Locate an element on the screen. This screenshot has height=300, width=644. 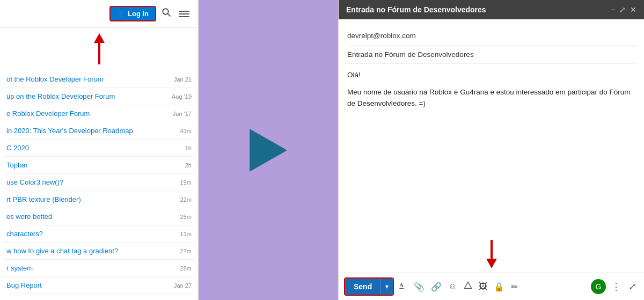
email-greeting: Olá! is located at coordinates (492, 75).